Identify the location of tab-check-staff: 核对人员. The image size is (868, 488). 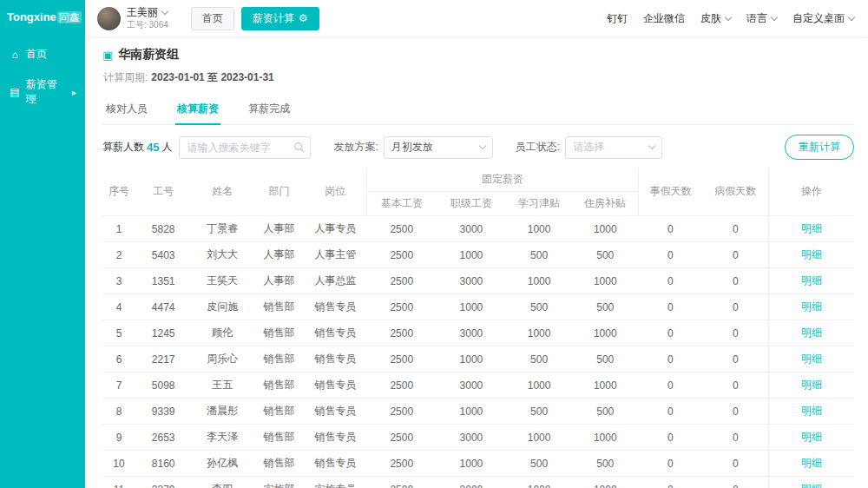
(127, 109).